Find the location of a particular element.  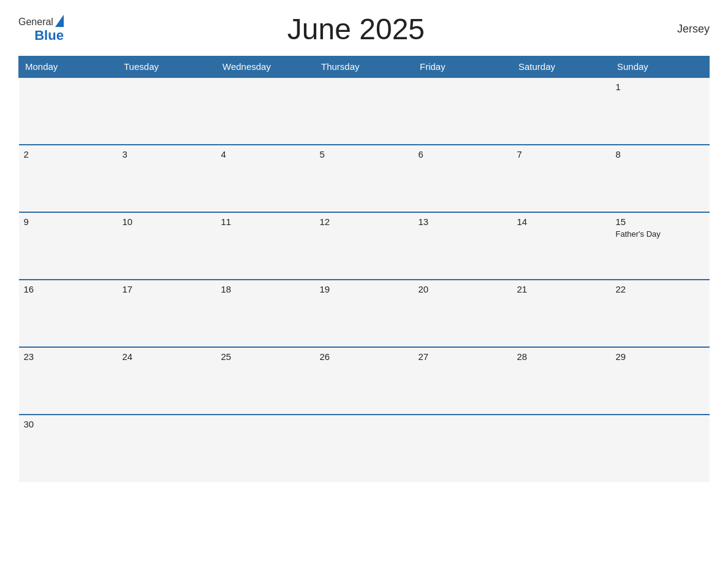

col-friday: Friday is located at coordinates (463, 67).